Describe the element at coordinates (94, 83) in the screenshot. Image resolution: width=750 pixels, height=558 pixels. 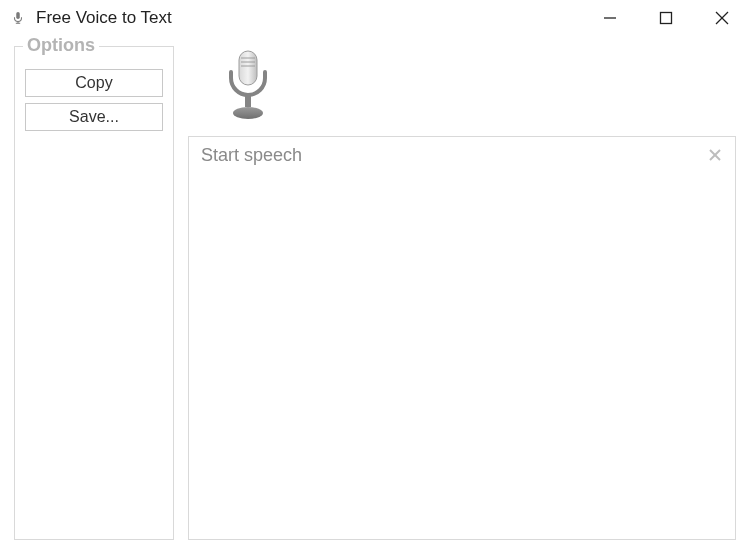
I see `copy-button: Copy` at that location.